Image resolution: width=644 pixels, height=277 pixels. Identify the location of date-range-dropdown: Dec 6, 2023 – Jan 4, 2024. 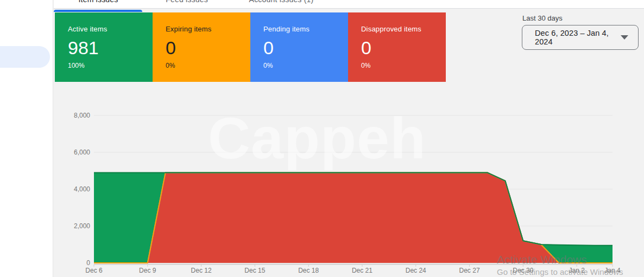
(580, 37).